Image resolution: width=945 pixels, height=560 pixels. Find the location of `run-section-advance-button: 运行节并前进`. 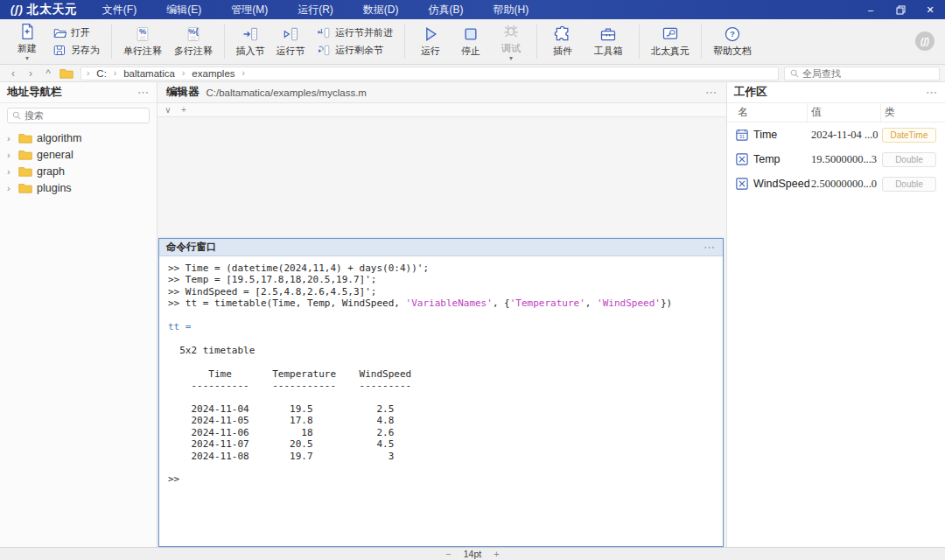

run-section-advance-button: 运行节并前进 is located at coordinates (355, 33).